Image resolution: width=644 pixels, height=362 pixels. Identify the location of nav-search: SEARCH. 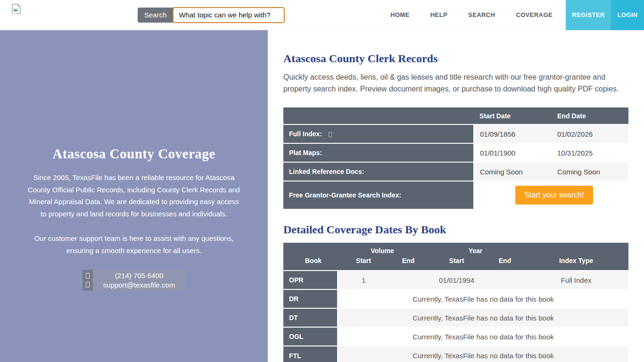
(482, 15).